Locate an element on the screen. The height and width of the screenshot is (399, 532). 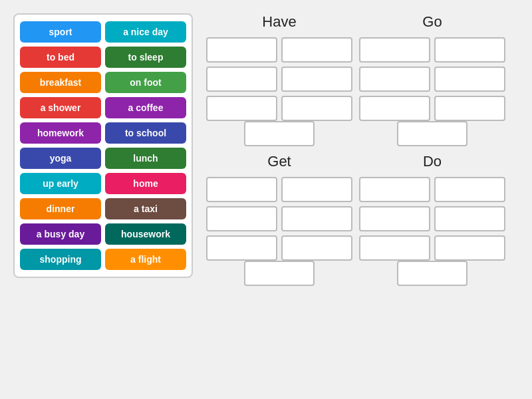
word-tile-up-early: up early is located at coordinates (61, 184).